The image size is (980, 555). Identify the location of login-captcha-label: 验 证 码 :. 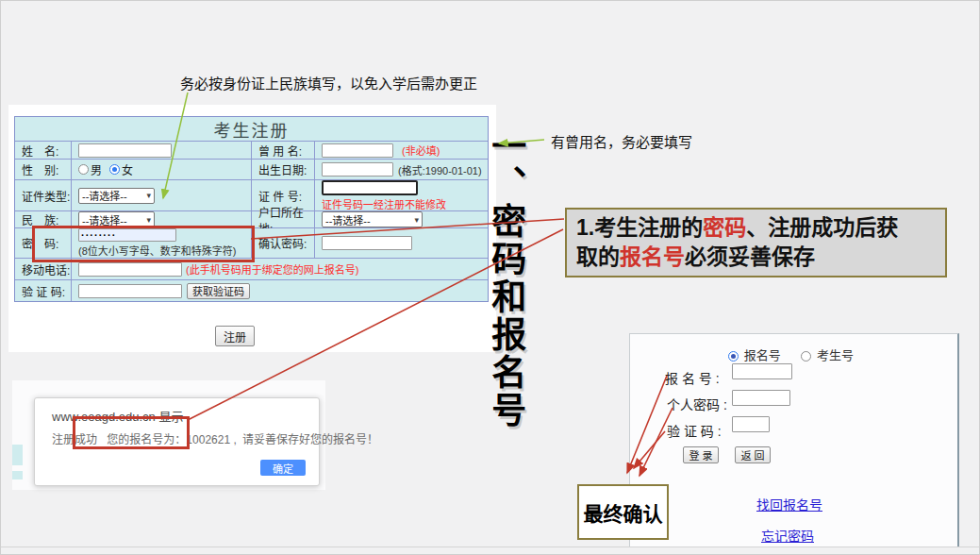
(694, 430).